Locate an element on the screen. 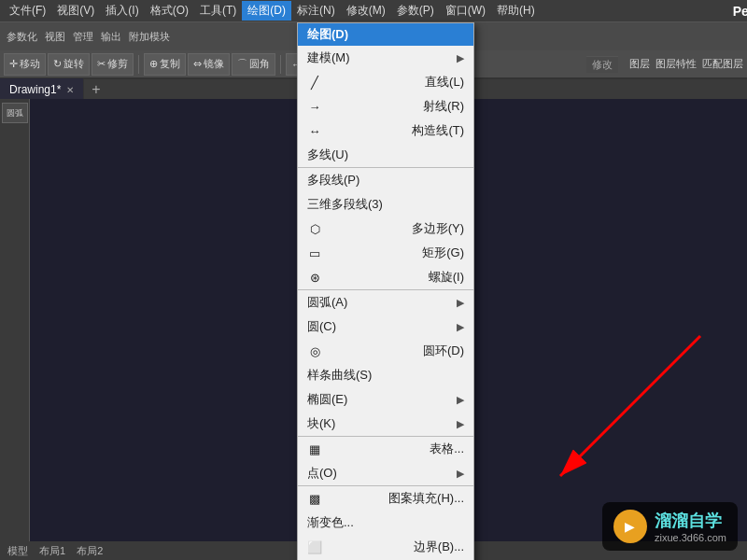 This screenshot has height=560, width=747. menu-view: 视图(V) is located at coordinates (76, 11).